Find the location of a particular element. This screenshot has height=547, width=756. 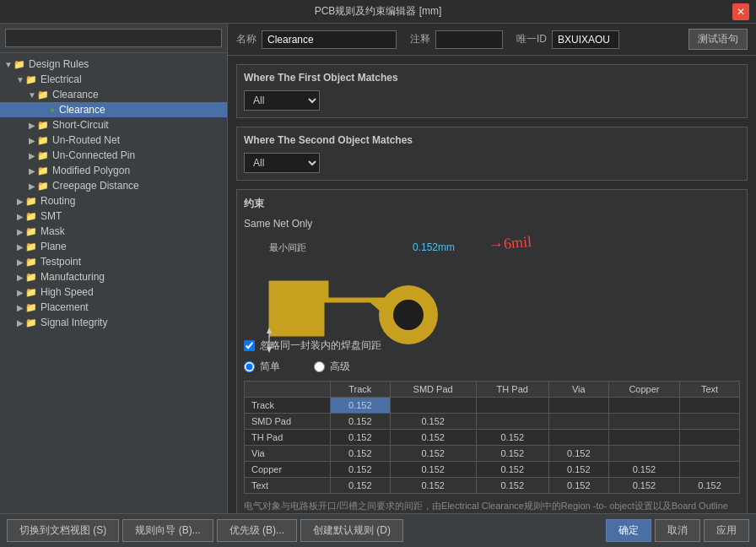

table-cell-5-5: 0.152 is located at coordinates (644, 486).